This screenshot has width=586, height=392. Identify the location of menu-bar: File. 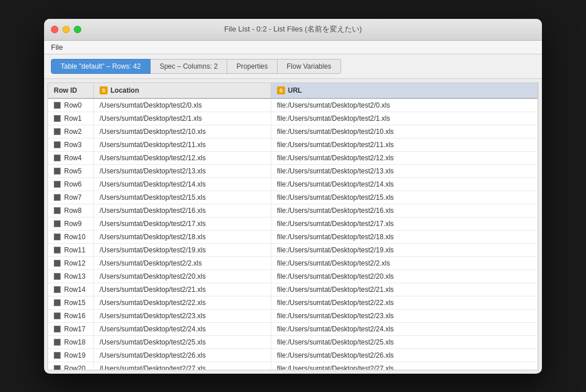
(293, 47).